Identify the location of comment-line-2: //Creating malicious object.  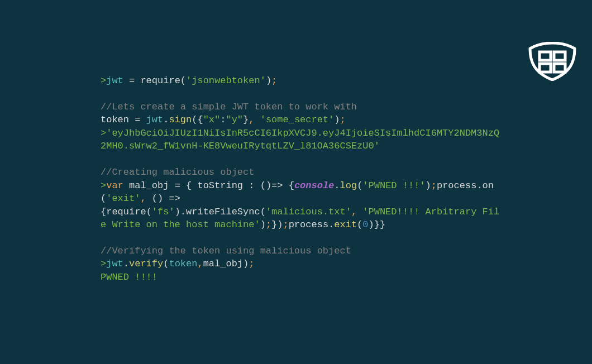
(302, 172).